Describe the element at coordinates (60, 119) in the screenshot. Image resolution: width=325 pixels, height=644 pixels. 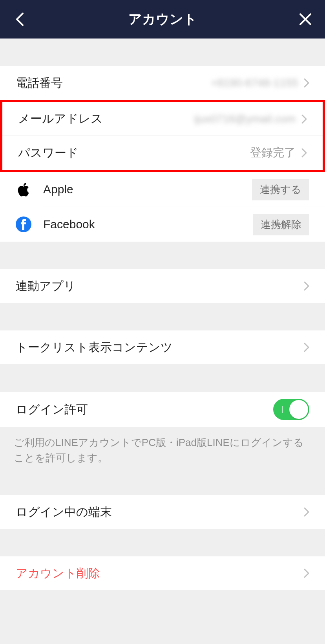
I see `email-label: メールアドレス` at that location.